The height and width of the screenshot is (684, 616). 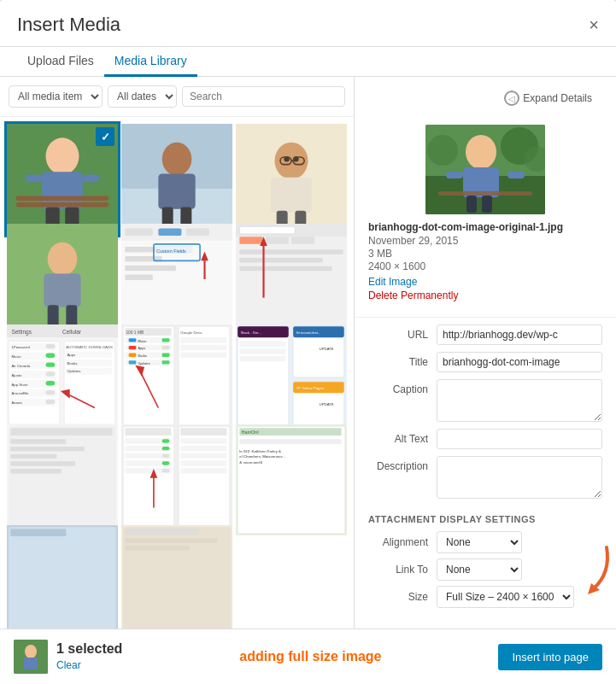 What do you see at coordinates (402, 597) in the screenshot?
I see `size-label: Size` at bounding box center [402, 597].